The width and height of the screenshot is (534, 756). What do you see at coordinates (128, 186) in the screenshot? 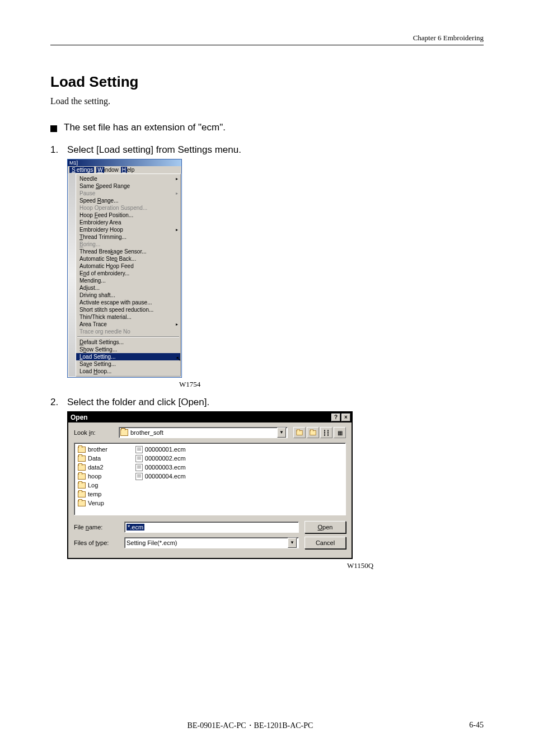
I see `menu-item-same-speed: Same Speed Range` at bounding box center [128, 186].